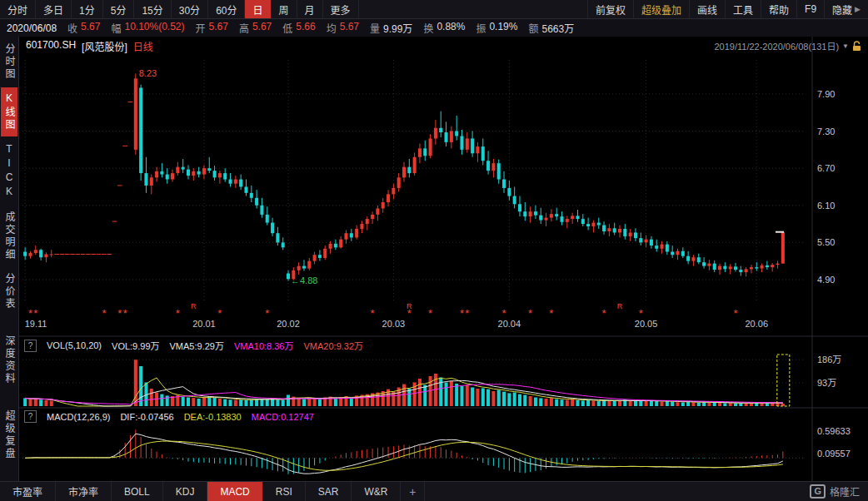 The width and height of the screenshot is (868, 501). I want to click on date-range-selector: 2019/11/22-2020/06/08(131日) ▼, so click(788, 46).